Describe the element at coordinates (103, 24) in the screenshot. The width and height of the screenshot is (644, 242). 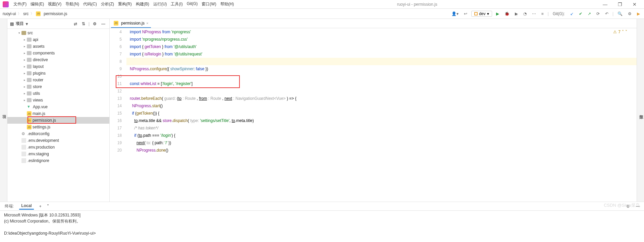
I see `hide-icon: —` at that location.